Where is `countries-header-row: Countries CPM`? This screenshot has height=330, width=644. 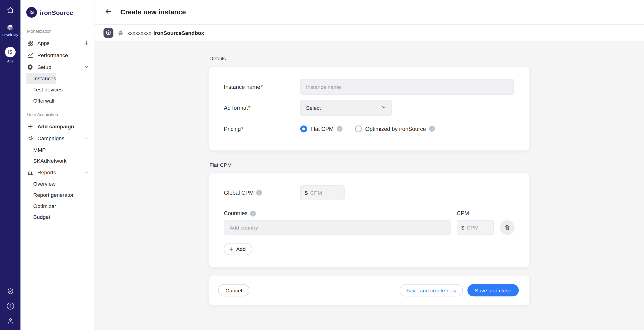 countries-header-row: Countries CPM is located at coordinates (370, 213).